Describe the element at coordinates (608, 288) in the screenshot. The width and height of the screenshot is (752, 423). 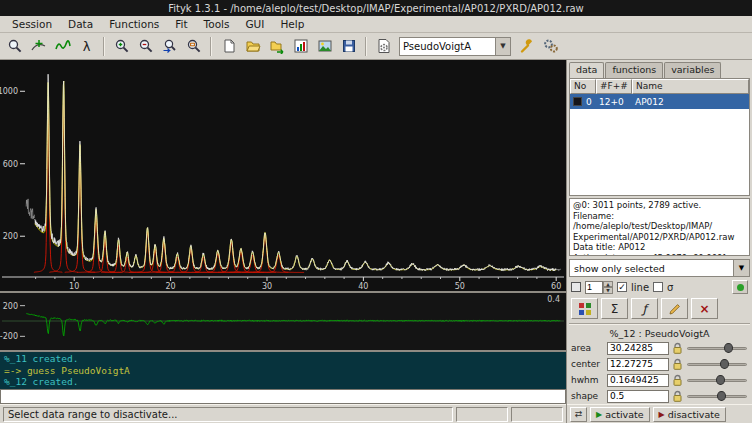
I see `spinner-arrows: ▲▼` at that location.